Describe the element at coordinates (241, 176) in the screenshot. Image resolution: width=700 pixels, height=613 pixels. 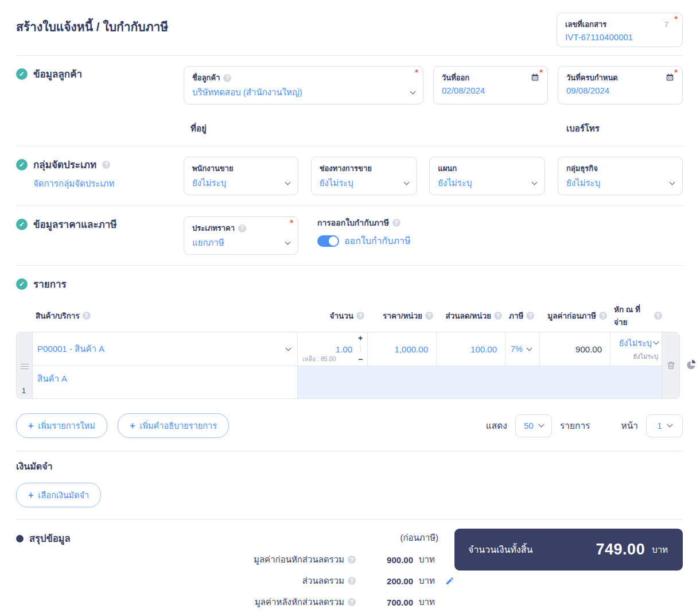
I see `salesperson-select: พนักงานขาย ยังไม่ระบุ` at that location.